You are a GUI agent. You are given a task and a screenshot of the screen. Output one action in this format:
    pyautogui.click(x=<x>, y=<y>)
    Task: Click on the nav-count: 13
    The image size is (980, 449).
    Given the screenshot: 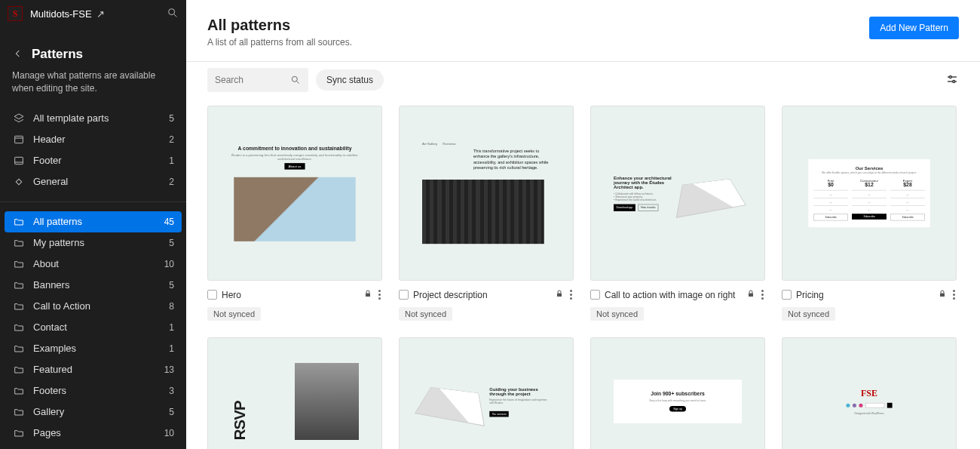 What is the action you would take?
    pyautogui.click(x=169, y=370)
    